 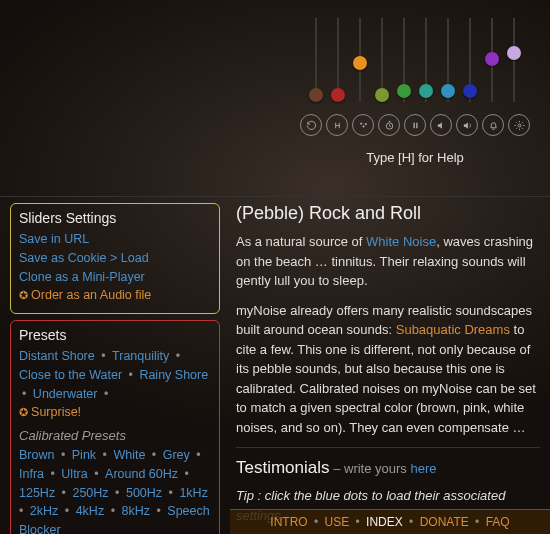 I want to click on panel-title: Sliders Settings, so click(x=115, y=218).